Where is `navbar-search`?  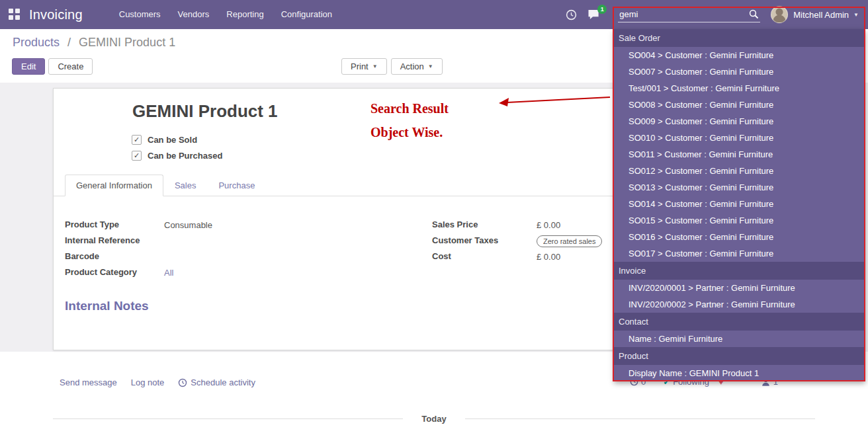 navbar-search is located at coordinates (689, 15).